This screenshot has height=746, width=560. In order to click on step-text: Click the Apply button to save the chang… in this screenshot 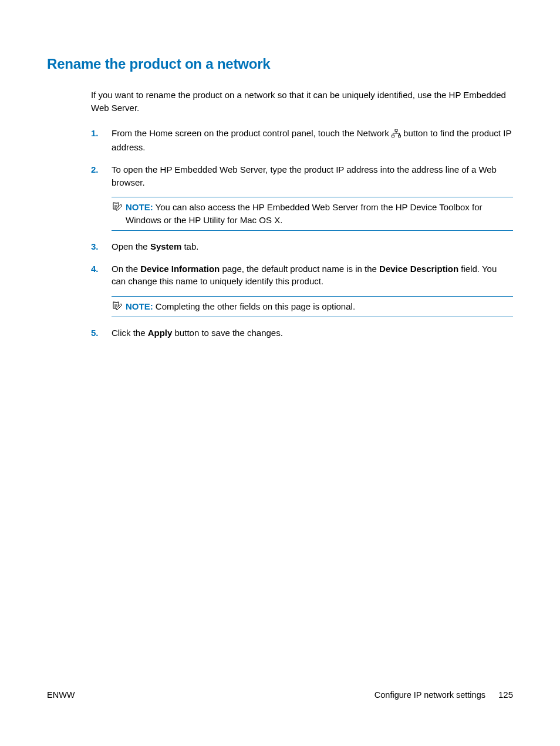, I will do `click(197, 332)`.